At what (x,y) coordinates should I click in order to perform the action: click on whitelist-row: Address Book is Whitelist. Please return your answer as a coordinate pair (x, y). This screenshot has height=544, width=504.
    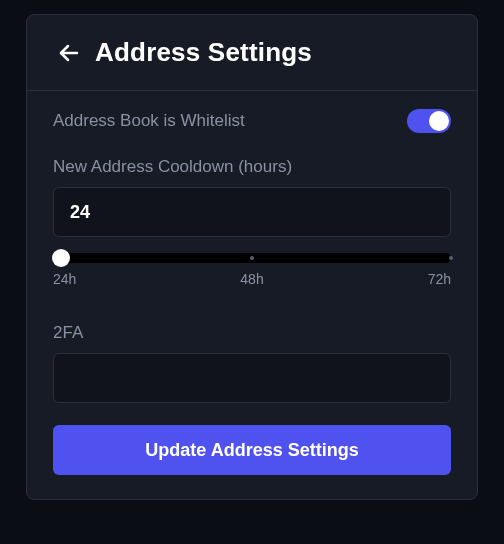
    Looking at the image, I should click on (252, 121).